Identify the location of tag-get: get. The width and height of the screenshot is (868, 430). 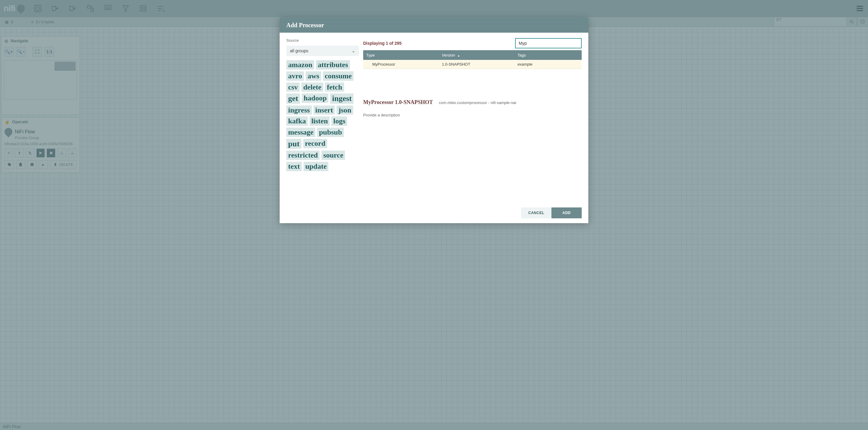
(293, 98).